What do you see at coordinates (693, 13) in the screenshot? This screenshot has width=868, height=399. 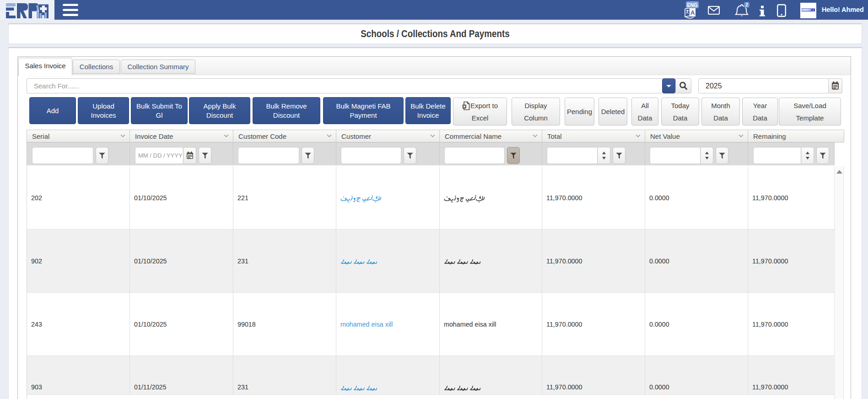 I see `svg-text: A` at bounding box center [693, 13].